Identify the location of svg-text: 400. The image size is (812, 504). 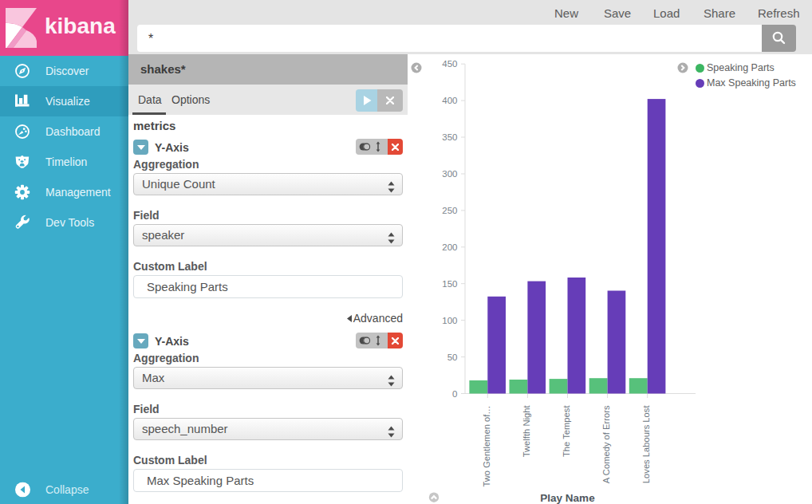
(450, 100).